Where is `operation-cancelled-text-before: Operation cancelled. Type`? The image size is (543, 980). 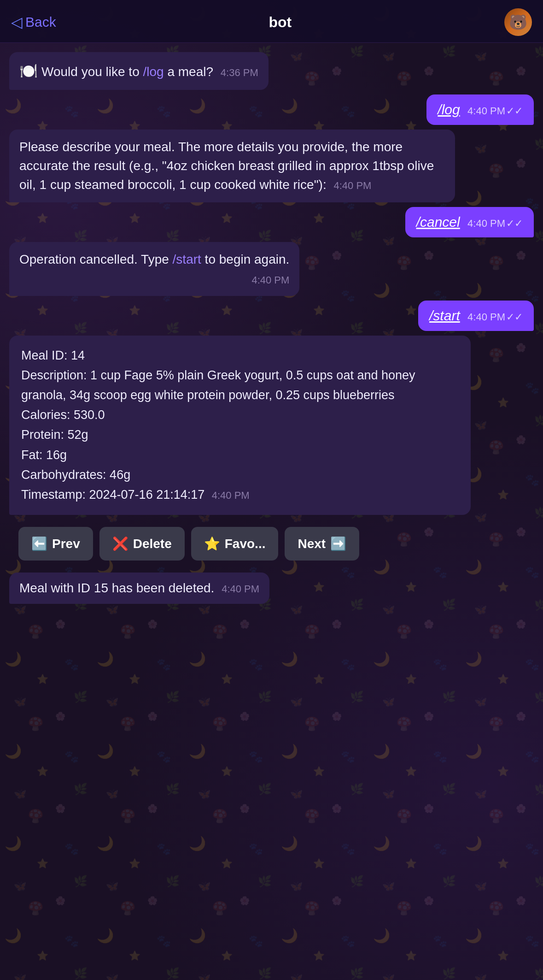
operation-cancelled-text-before: Operation cancelled. Type is located at coordinates (96, 259).